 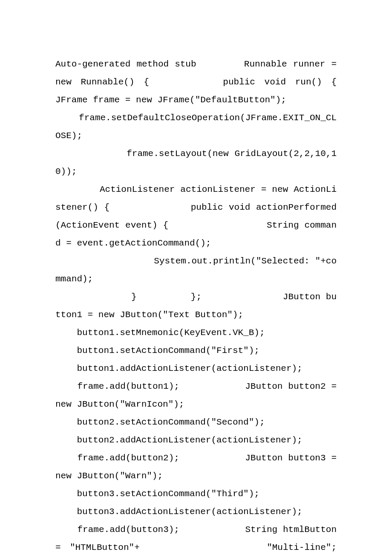 What do you see at coordinates (196, 306) in the screenshot?
I see `code-line: } }; JButton button1 = new JButton("Text…` at bounding box center [196, 306].